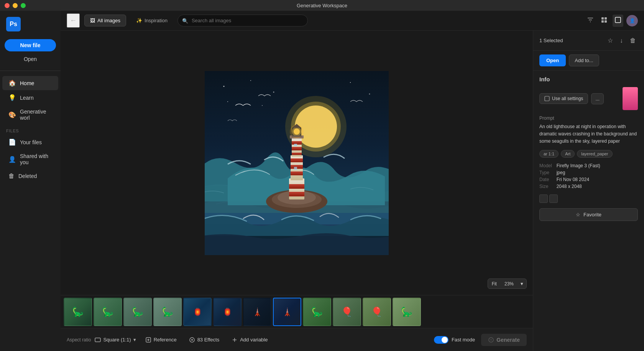 This screenshot has width=644, height=351. What do you see at coordinates (15, 5) in the screenshot?
I see `minimize-button` at bounding box center [15, 5].